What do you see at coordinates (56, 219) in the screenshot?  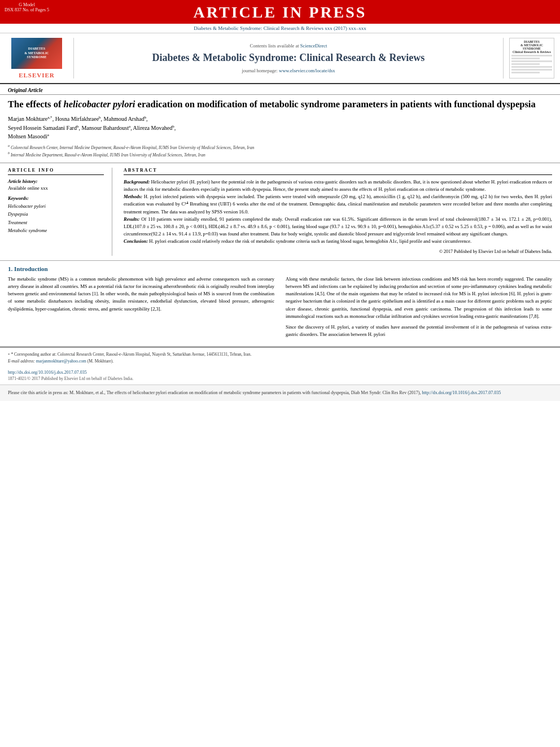 I see `keywords-list: Helicobacter pylori Dyspepsia Treatment …` at bounding box center [56, 219].